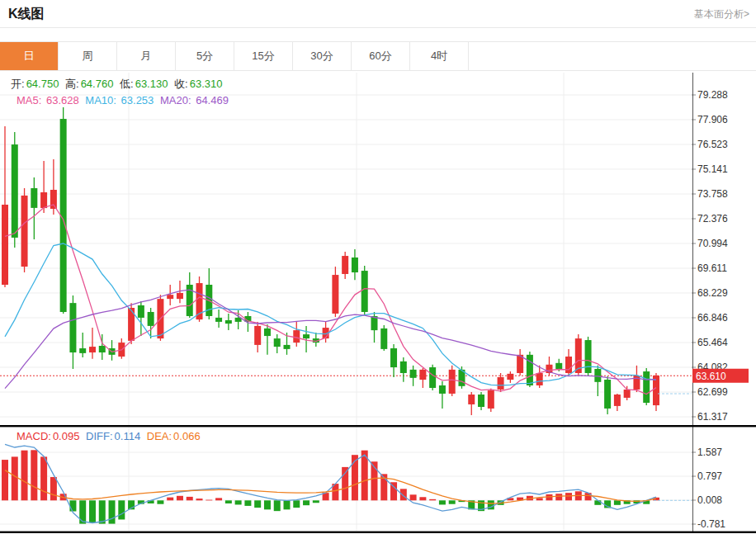 The height and width of the screenshot is (534, 756). What do you see at coordinates (713, 95) in the screenshot?
I see `price-axis-label: 79.288` at bounding box center [713, 95].